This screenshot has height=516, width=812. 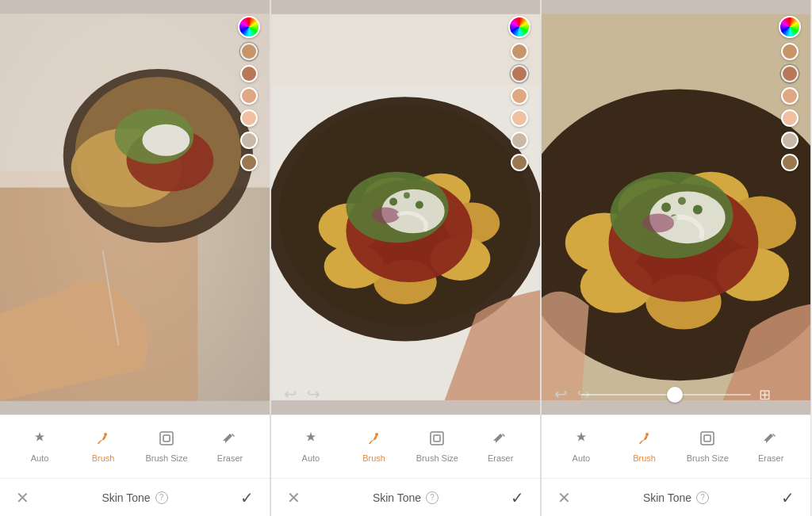 What do you see at coordinates (311, 447) in the screenshot?
I see `tool-auto-panel2: Auto` at bounding box center [311, 447].